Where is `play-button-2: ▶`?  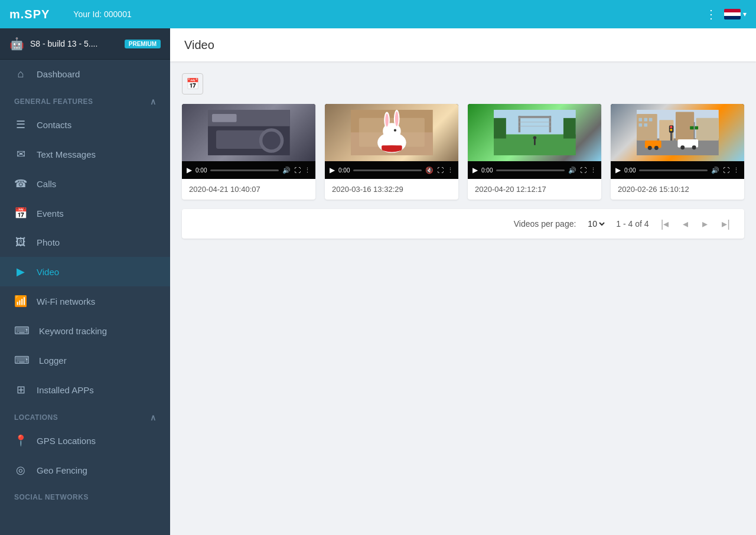
play-button-2: ▶ is located at coordinates (332, 170).